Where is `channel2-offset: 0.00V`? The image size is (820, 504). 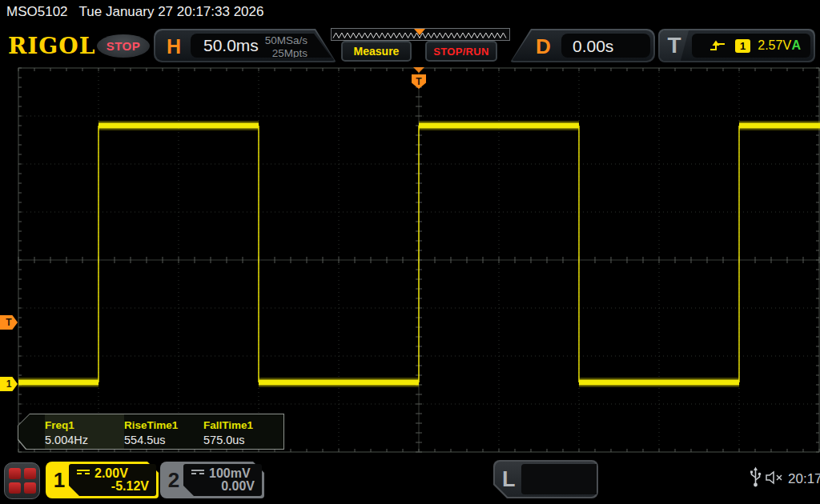 channel2-offset: 0.00V is located at coordinates (238, 486).